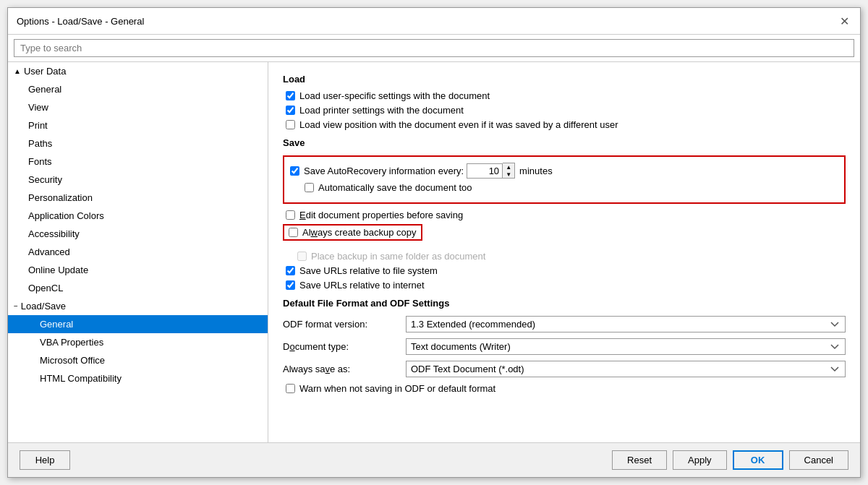 This screenshot has width=868, height=485. Describe the element at coordinates (291, 110) in the screenshot. I see `load-printer-settings-checkbox` at that location.